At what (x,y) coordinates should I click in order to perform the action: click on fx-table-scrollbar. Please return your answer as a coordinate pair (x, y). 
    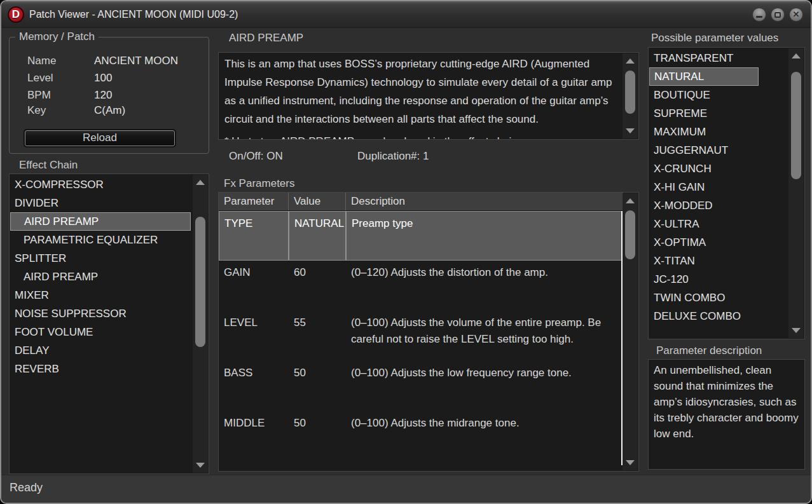
    Looking at the image, I should click on (630, 332).